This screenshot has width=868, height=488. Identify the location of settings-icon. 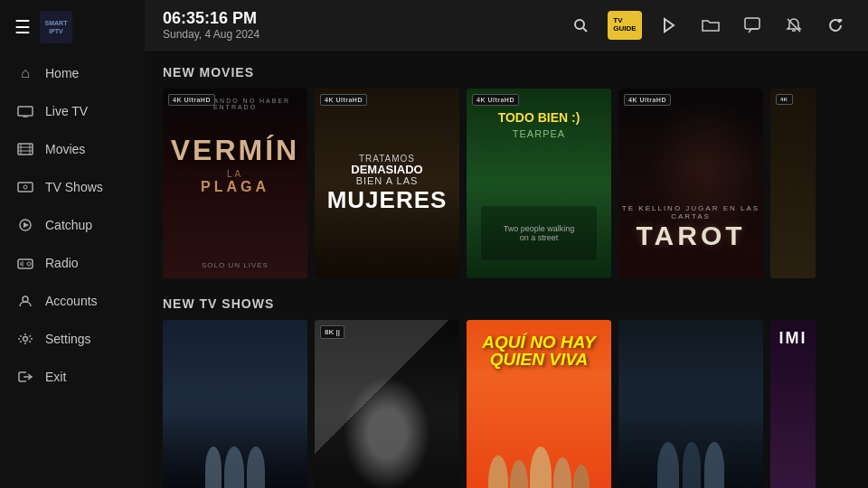
(25, 339).